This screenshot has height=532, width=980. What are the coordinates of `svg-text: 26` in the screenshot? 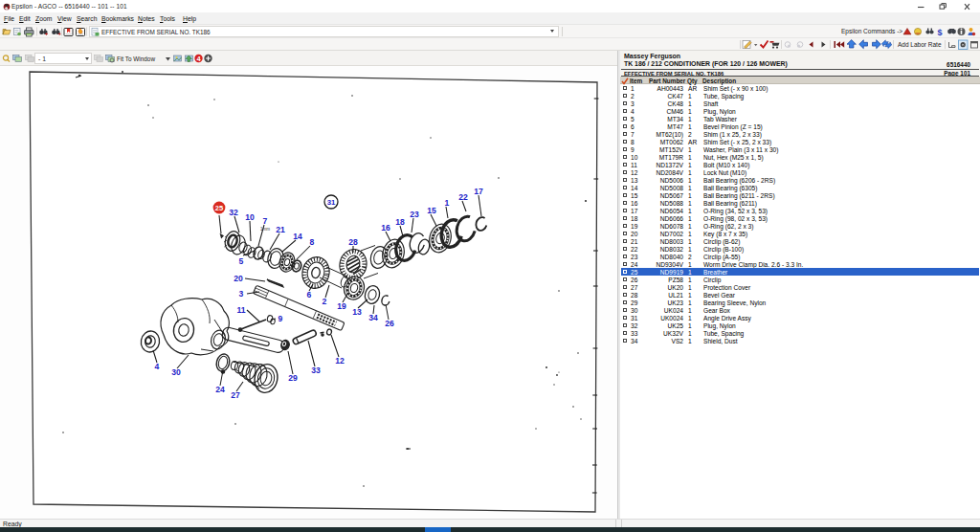 It's located at (390, 323).